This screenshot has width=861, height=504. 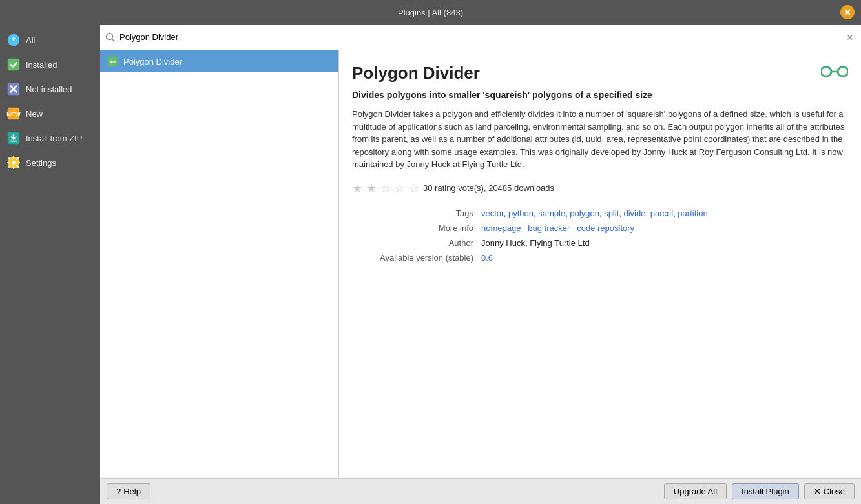 I want to click on sidebar-item-settings: Settings, so click(x=50, y=163).